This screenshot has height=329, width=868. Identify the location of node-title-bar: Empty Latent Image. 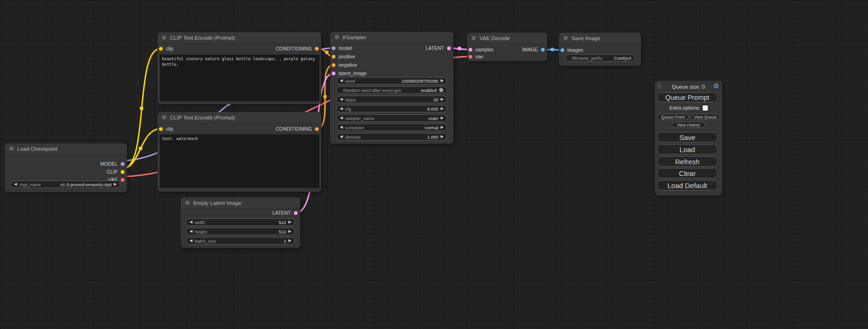
(240, 203).